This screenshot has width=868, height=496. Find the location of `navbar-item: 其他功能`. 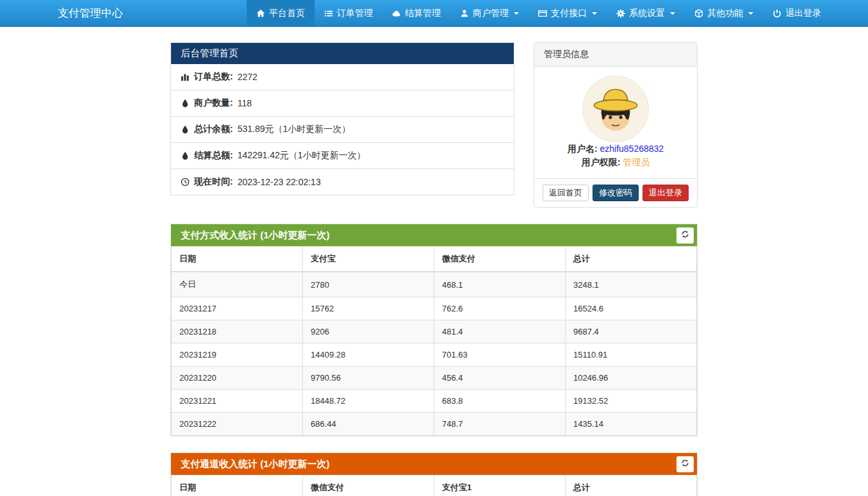

navbar-item: 其他功能 is located at coordinates (724, 13).